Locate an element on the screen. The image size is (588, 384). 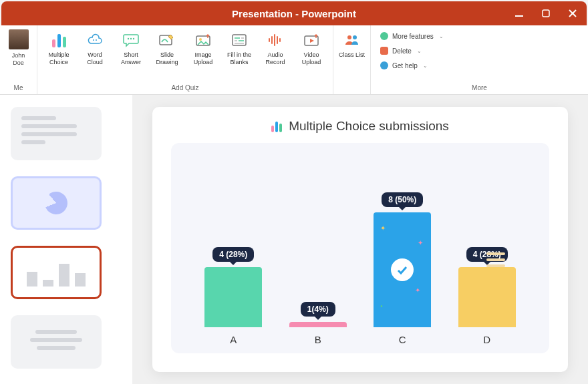
ribbon-item-short-answer: Short Answer is located at coordinates (131, 48).